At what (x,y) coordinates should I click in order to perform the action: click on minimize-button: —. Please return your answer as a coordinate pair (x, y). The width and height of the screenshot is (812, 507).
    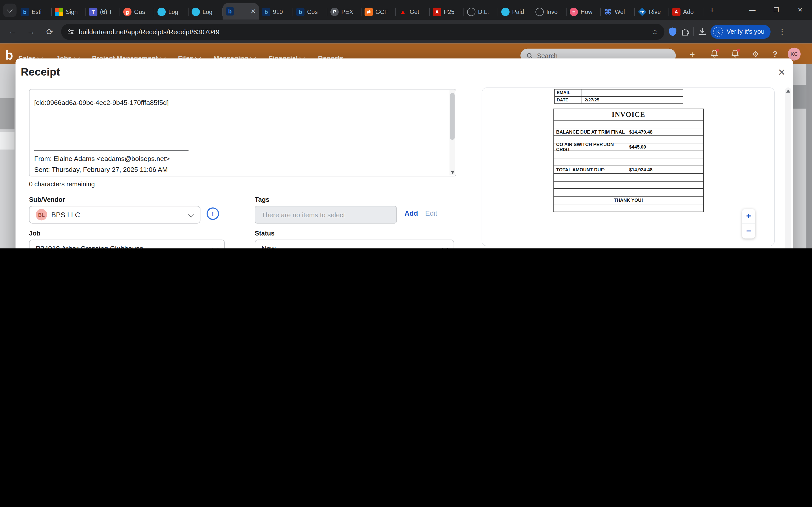
    Looking at the image, I should click on (752, 10).